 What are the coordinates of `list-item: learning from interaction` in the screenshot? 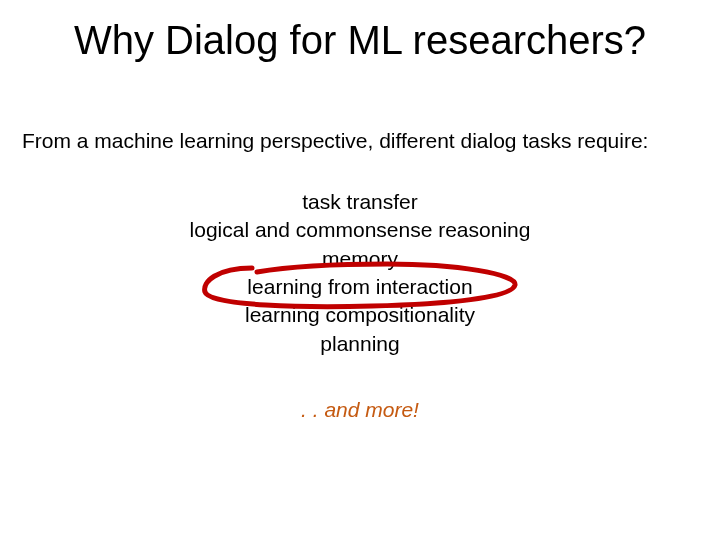 It's located at (360, 287).